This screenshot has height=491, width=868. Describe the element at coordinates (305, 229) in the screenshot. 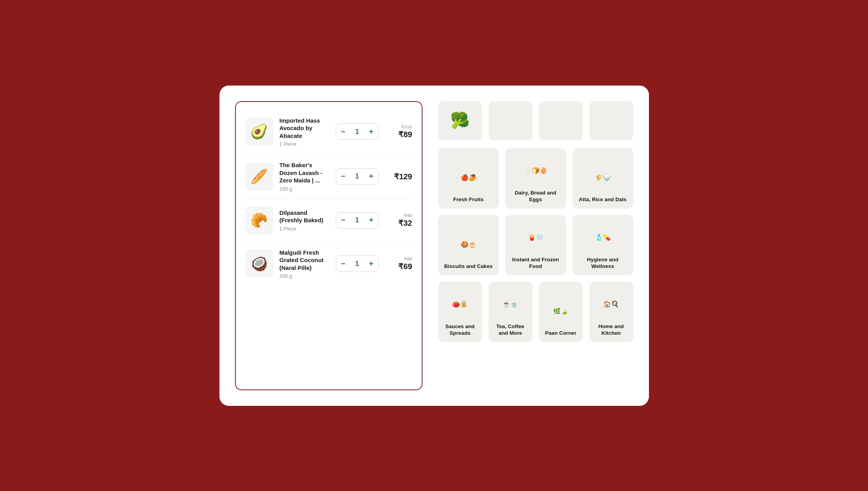

I see `item-qty-label-dilpasand: 1 Piece` at that location.